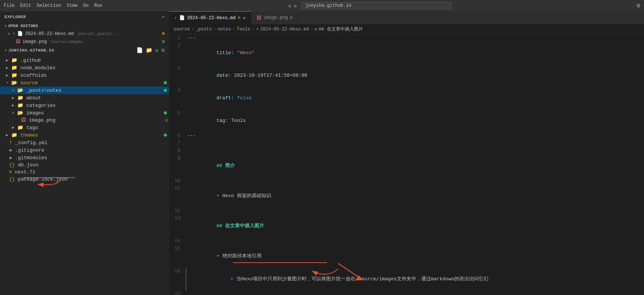 Image resolution: width=644 pixels, height=295 pixels. What do you see at coordinates (9, 6) in the screenshot?
I see `menu-file: File` at bounding box center [9, 6].